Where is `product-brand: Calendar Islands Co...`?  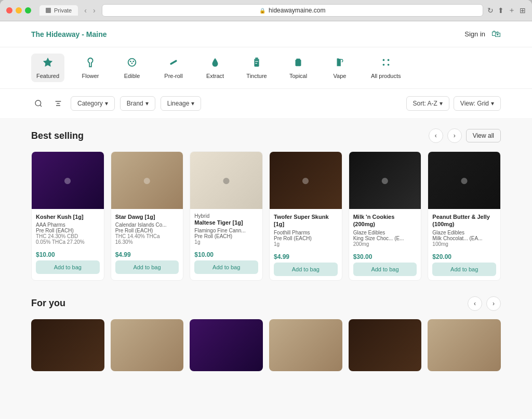
product-brand: Calendar Islands Co... is located at coordinates (148, 225).